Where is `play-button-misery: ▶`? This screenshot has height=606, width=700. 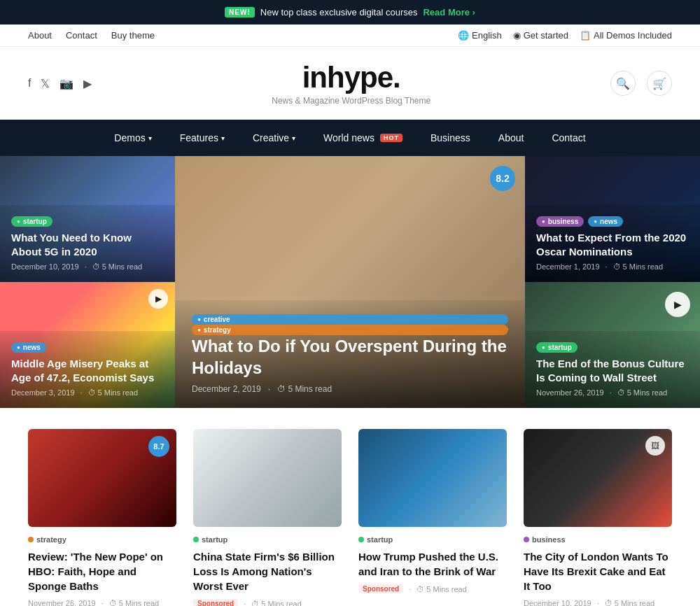
play-button-misery: ▶ is located at coordinates (158, 299).